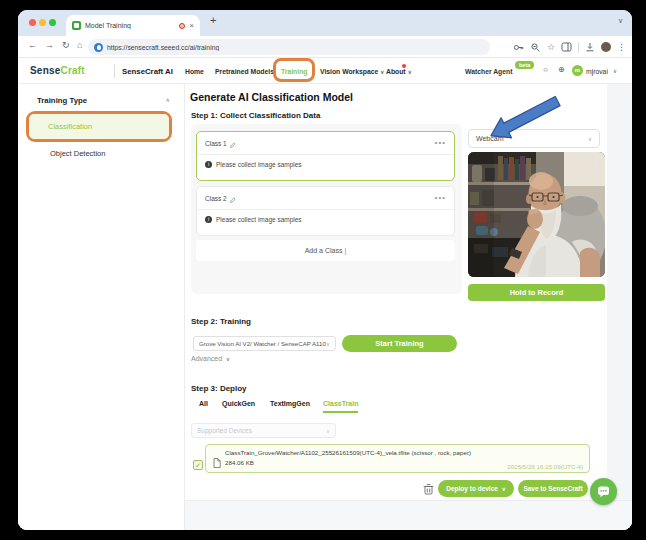 Image resolution: width=646 pixels, height=540 pixels. I want to click on page-title: Generate AI Classification Model, so click(272, 97).